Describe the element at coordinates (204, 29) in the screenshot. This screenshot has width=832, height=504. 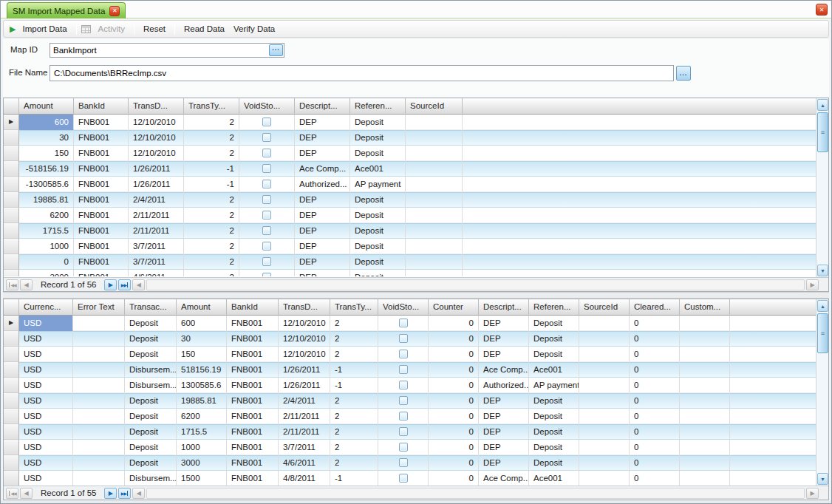
I see `toolbar-read-data-button: Read Data` at that location.